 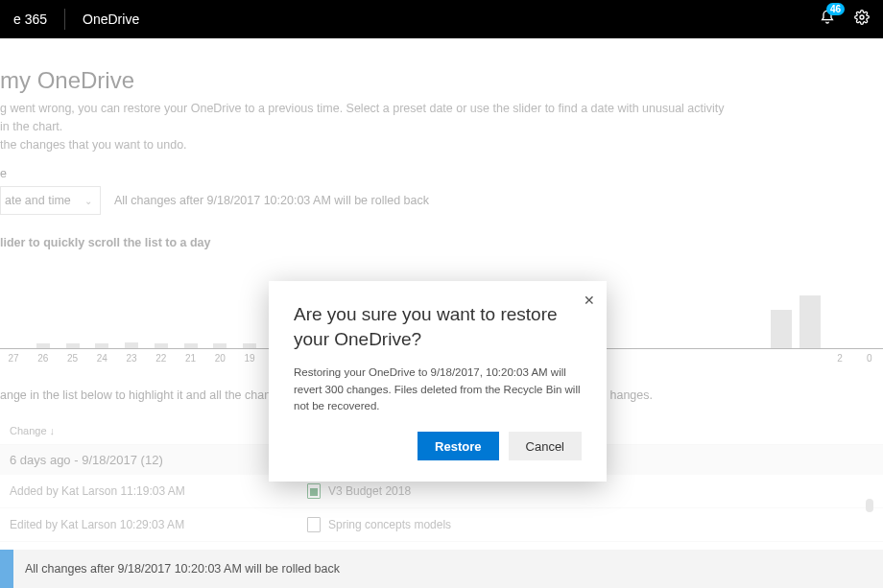 What do you see at coordinates (191, 359) in the screenshot?
I see `tick-label: 21` at bounding box center [191, 359].